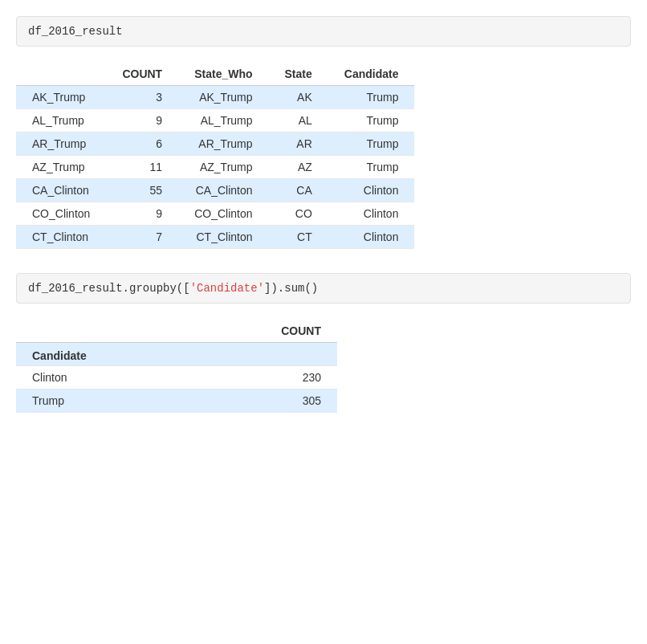 Image resolution: width=647 pixels, height=644 pixels. I want to click on col-header-state: State, so click(299, 74).